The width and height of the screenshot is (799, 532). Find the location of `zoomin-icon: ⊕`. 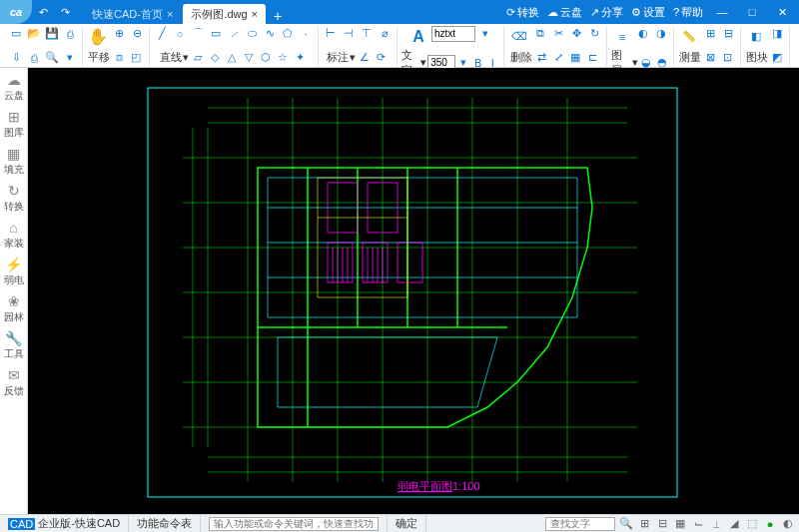

zoomin-icon: ⊕ is located at coordinates (119, 34).